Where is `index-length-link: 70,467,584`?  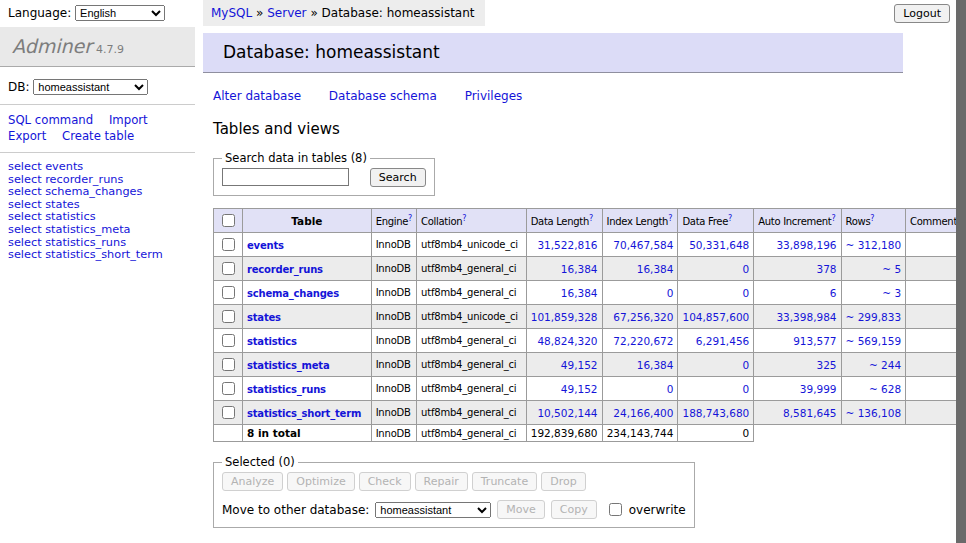 index-length-link: 70,467,584 is located at coordinates (643, 245).